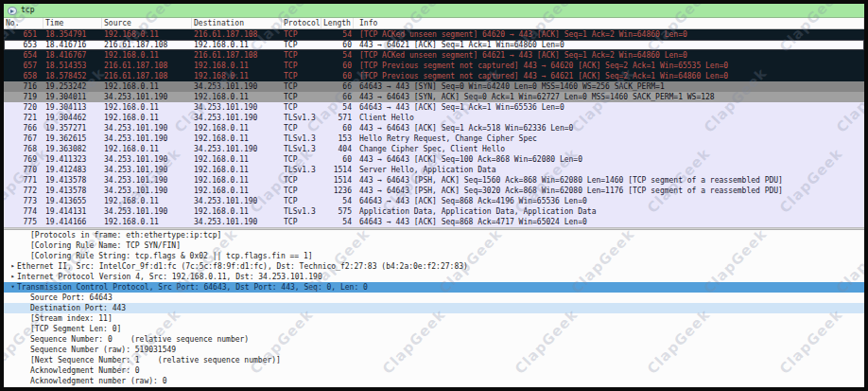 The width and height of the screenshot is (868, 391). What do you see at coordinates (434, 350) in the screenshot?
I see `detail-row-11: Sequence Number (raw): 519031549` at bounding box center [434, 350].